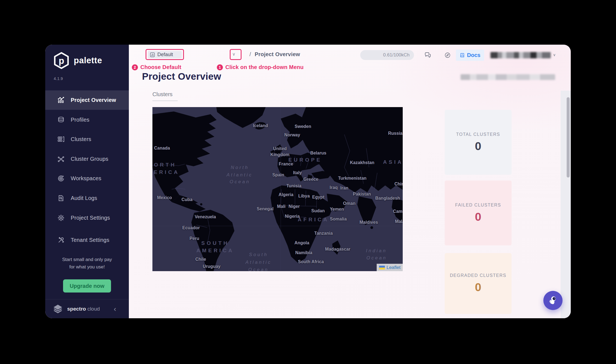 The height and width of the screenshot is (364, 616). I want to click on layers-icon, so click(61, 120).